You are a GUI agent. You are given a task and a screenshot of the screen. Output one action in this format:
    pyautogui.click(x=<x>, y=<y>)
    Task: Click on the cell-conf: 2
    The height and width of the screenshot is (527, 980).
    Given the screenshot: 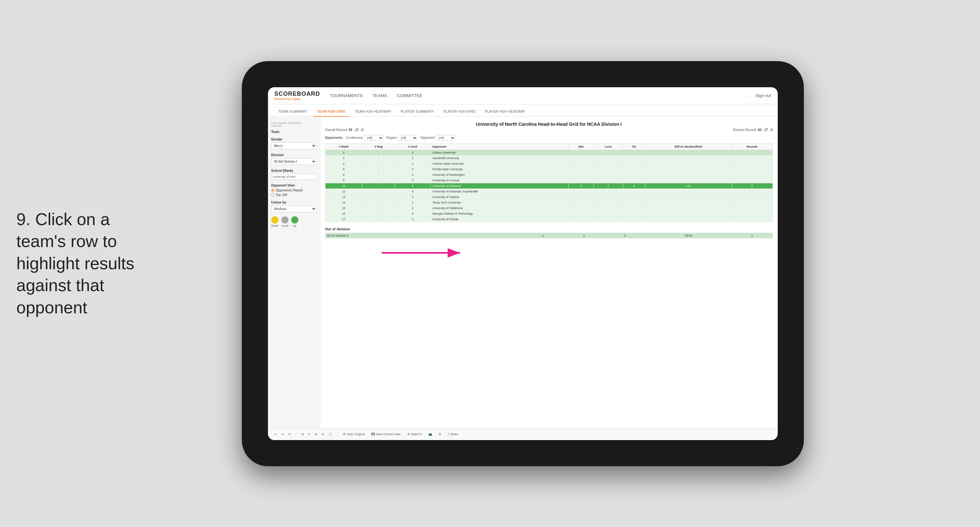 What is the action you would take?
    pyautogui.click(x=412, y=175)
    